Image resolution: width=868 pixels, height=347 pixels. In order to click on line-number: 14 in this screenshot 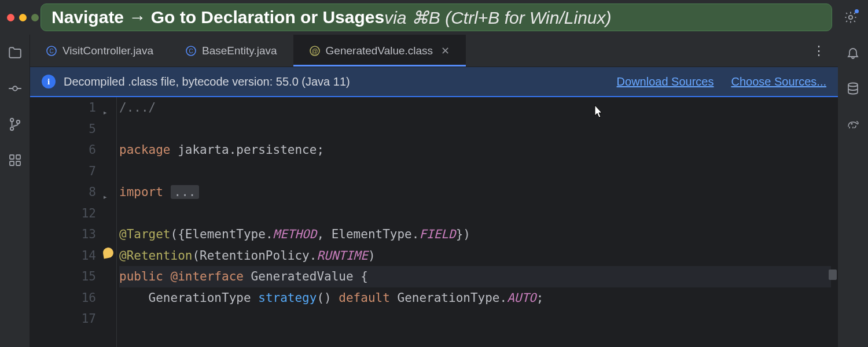, I will do `click(89, 256)`.